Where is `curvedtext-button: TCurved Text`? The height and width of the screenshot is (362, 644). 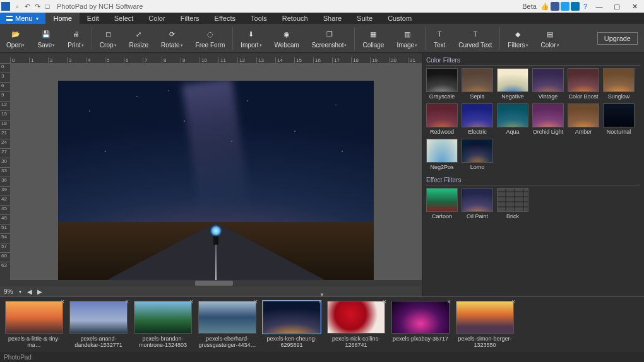
curvedtext-button: TCurved Text is located at coordinates (475, 38).